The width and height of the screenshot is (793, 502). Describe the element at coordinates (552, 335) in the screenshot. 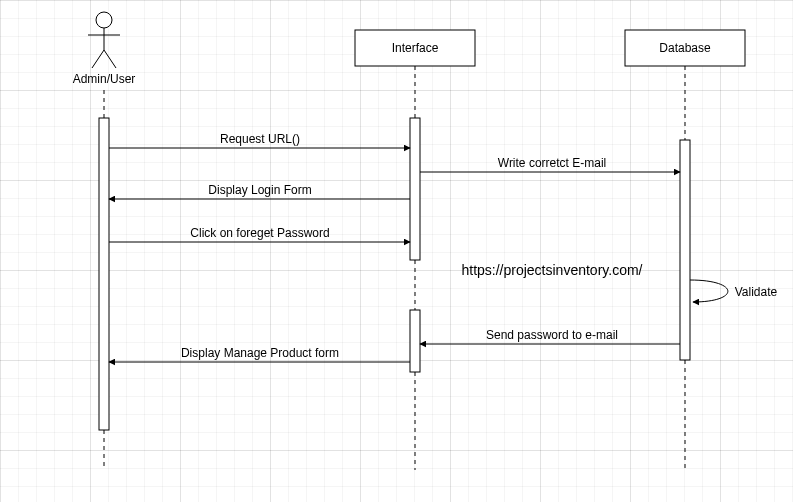

I see `msg-send-pw-label: Send password to e-mail` at that location.